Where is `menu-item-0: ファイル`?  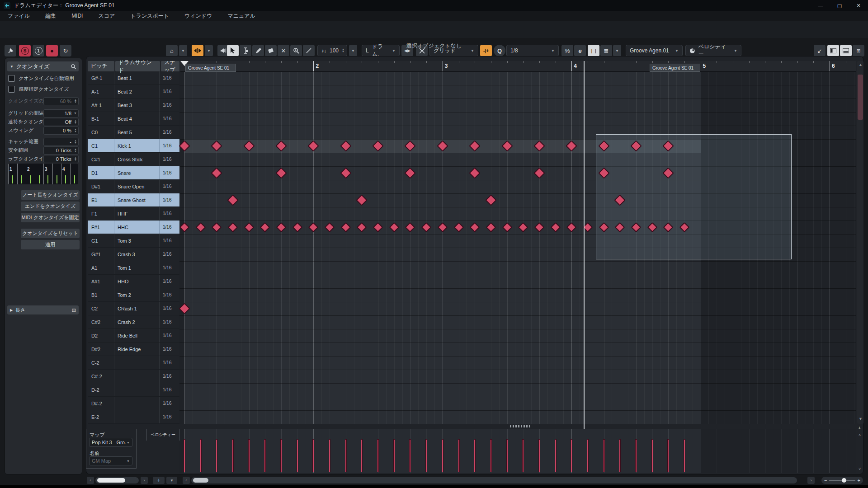
menu-item-0: ファイル is located at coordinates (19, 16).